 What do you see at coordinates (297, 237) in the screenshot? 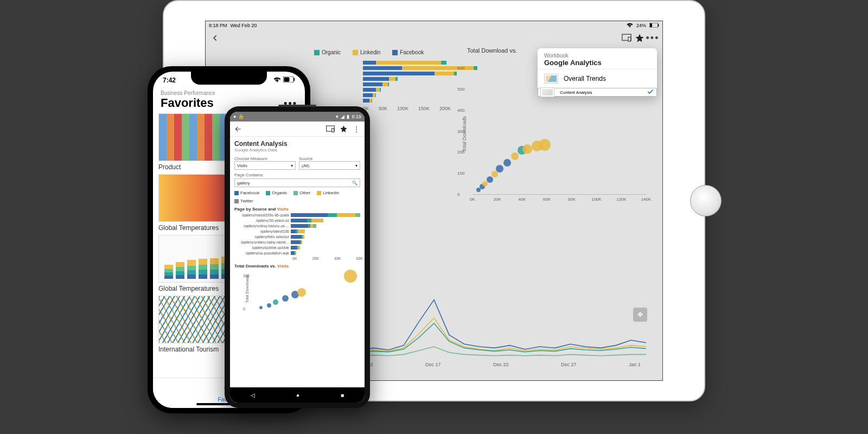
I see `page-bar-row: /gallery/felix-selector` at bounding box center [297, 237].